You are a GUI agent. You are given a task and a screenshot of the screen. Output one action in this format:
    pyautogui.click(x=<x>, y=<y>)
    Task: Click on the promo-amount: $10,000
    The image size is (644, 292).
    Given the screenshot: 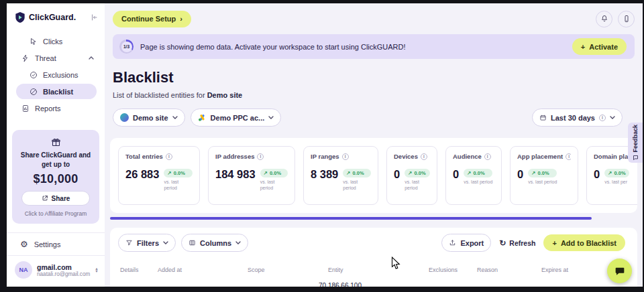 What is the action you would take?
    pyautogui.click(x=56, y=179)
    